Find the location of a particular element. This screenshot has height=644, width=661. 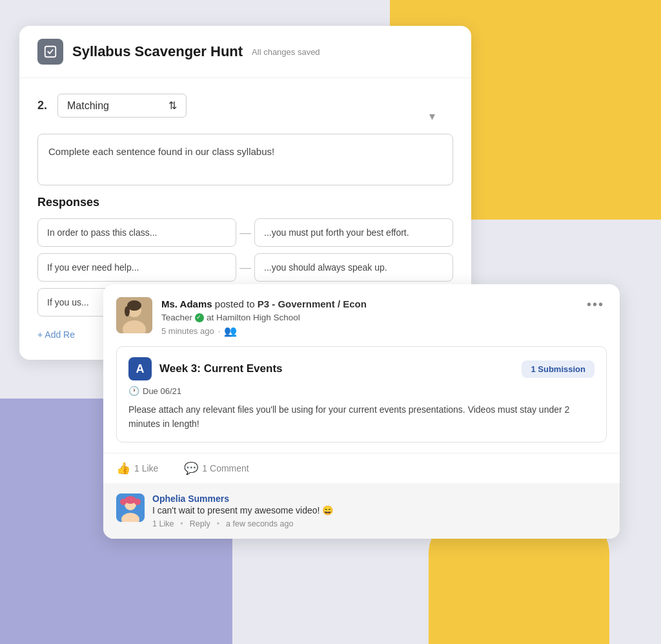

assignment-title-row: A Week 3: Current Events is located at coordinates (205, 369).